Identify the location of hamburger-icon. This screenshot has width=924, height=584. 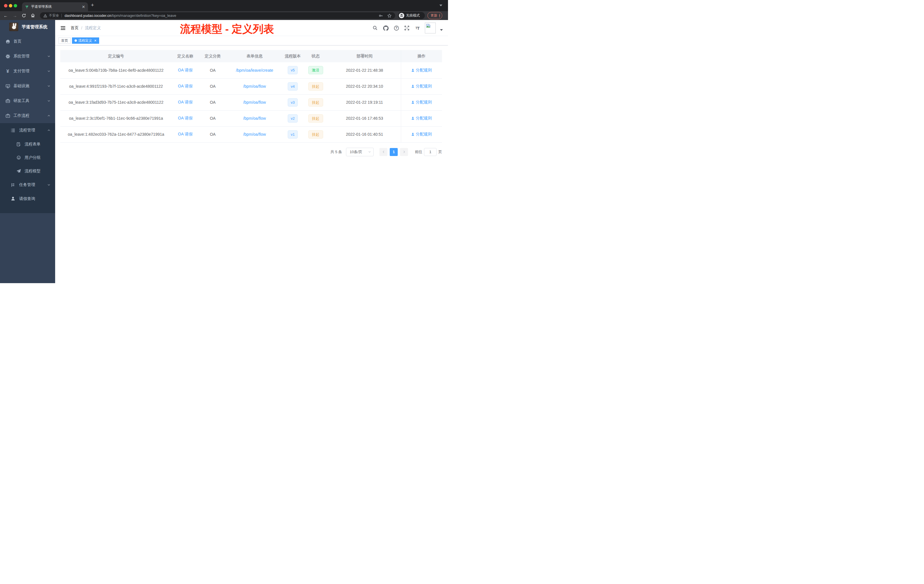
(63, 28).